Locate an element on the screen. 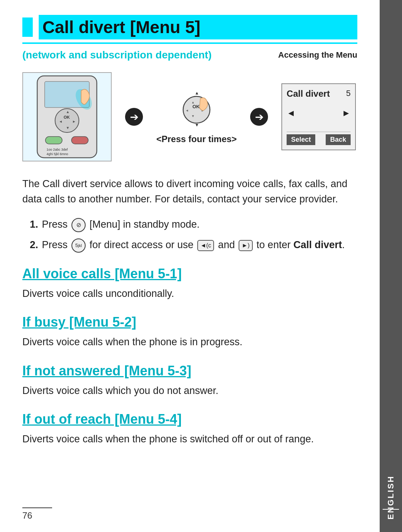  screen-back-btn: Back is located at coordinates (338, 140).